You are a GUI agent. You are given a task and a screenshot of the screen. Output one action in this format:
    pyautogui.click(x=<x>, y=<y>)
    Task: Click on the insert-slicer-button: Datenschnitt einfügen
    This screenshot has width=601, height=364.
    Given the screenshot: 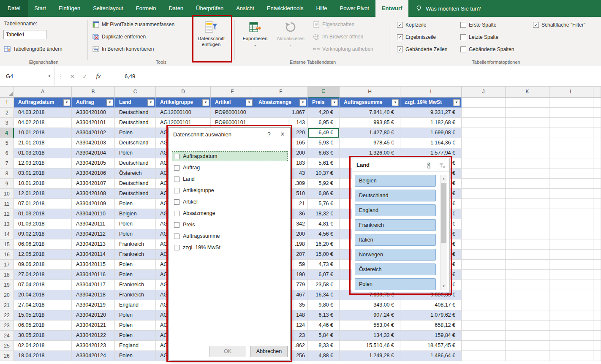 What is the action you would take?
    pyautogui.click(x=211, y=37)
    